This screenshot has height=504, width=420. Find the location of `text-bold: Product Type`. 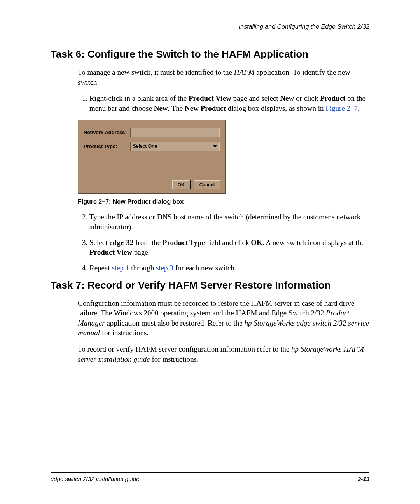

text-bold: Product Type is located at coordinates (184, 243).